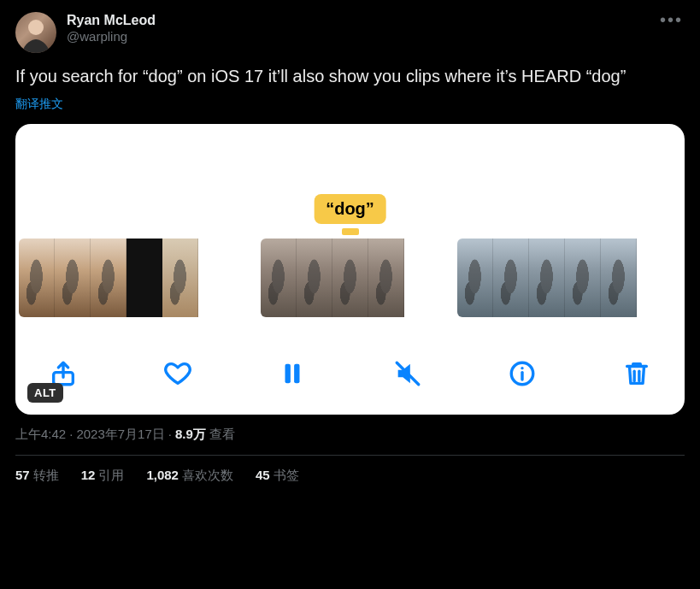 The image size is (700, 589). What do you see at coordinates (190, 475) in the screenshot?
I see `likes-stat: 1,082喜欢次数` at bounding box center [190, 475].